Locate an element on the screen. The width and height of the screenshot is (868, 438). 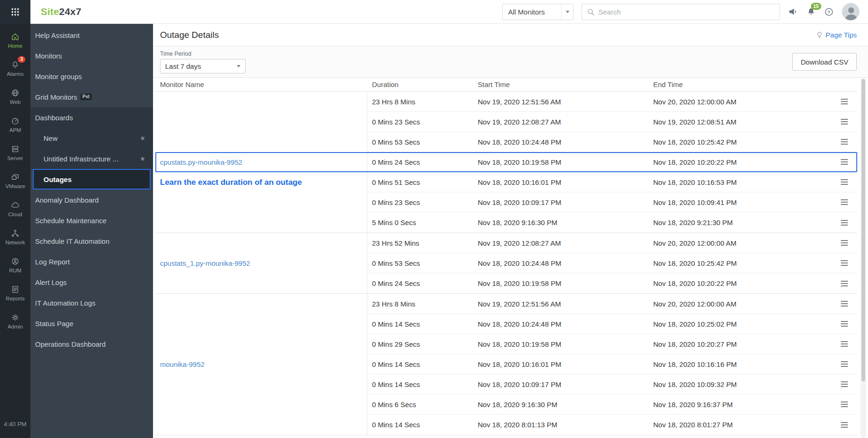
duration-cell: 0 Mins 14 Secs is located at coordinates (420, 324).